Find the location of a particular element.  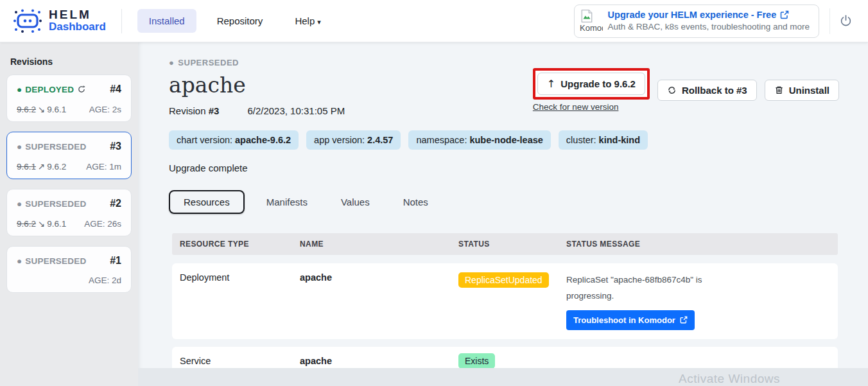

revision-number: #1 is located at coordinates (116, 261).